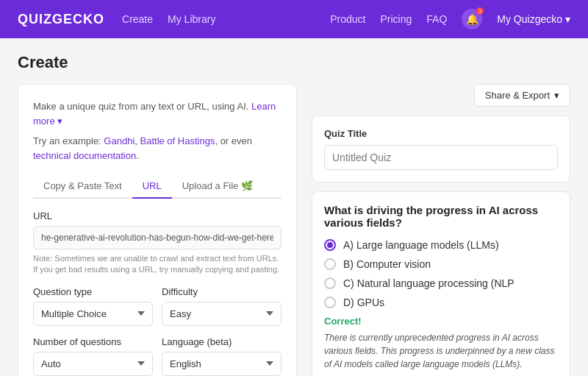  Describe the element at coordinates (294, 63) in the screenshot. I see `page-title: Create` at that location.